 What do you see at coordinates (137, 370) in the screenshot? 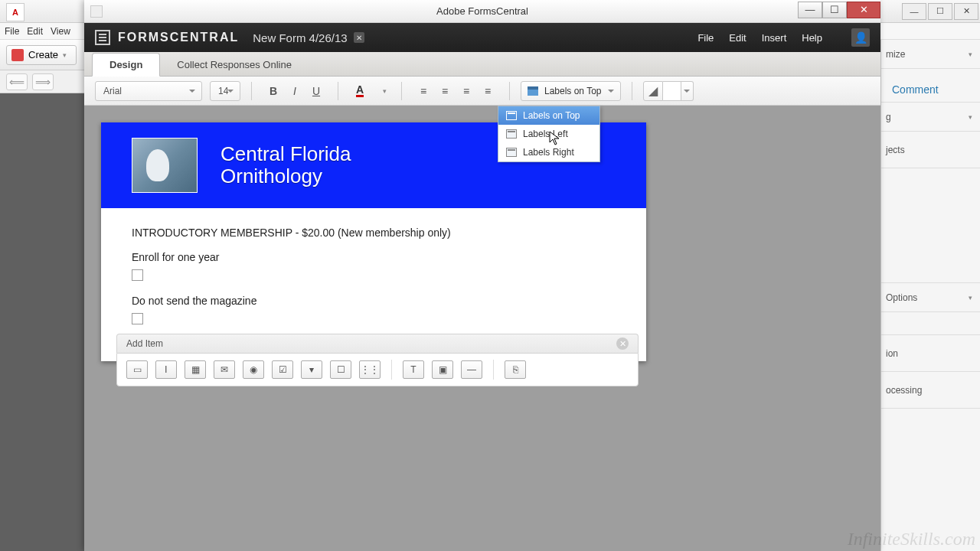
I see `add-text-field-button: ▭` at bounding box center [137, 370].